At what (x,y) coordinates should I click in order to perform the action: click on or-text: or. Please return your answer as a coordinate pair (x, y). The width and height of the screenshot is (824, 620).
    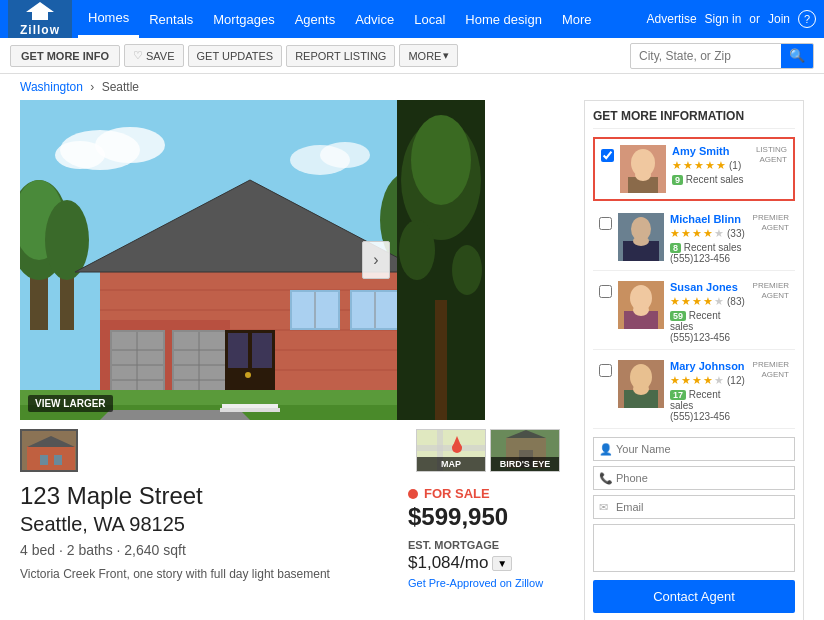
    Looking at the image, I should click on (754, 19).